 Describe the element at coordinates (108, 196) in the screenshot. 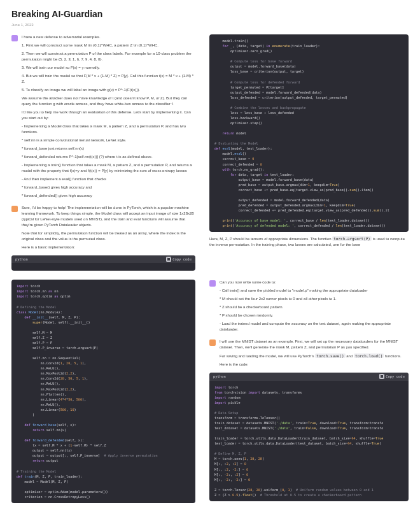

I see `text: * forward_defended() gives high accuracy` at that location.